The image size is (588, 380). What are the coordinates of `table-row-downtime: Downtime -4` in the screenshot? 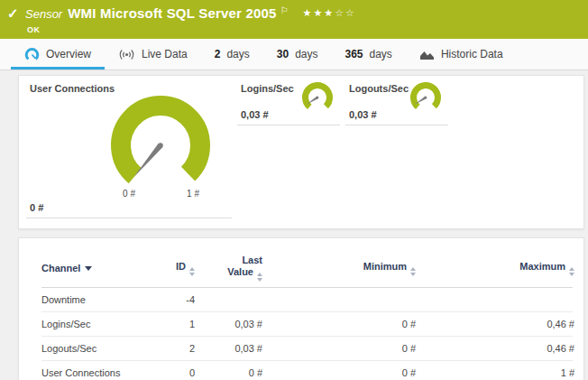 It's located at (307, 300).